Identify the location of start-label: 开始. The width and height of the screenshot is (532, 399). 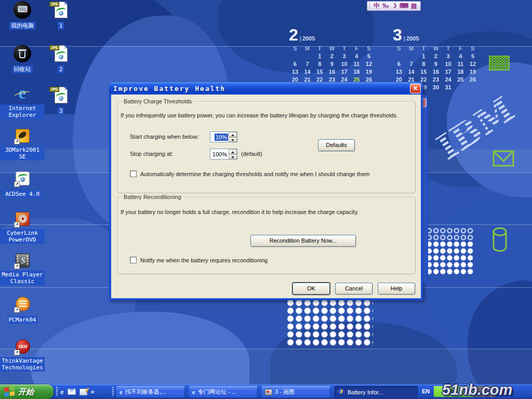
(26, 392).